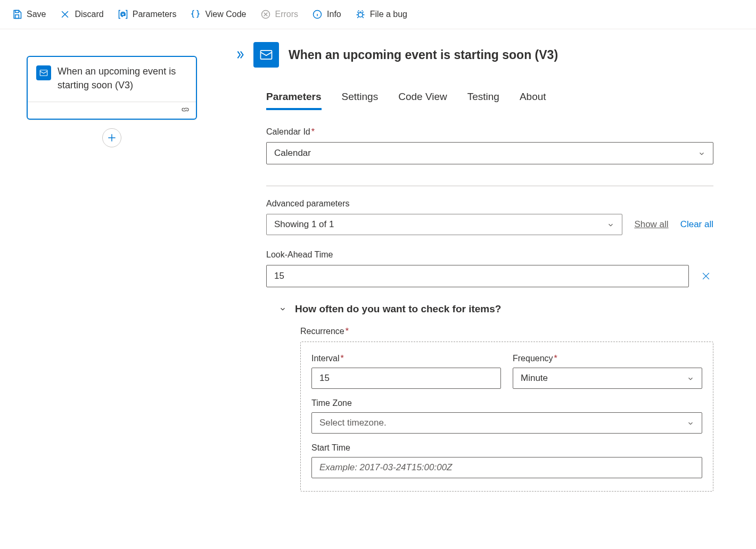  What do you see at coordinates (490, 224) in the screenshot?
I see `advanced-parameters-row: Showing 1 of 1 Show all Clear all` at bounding box center [490, 224].